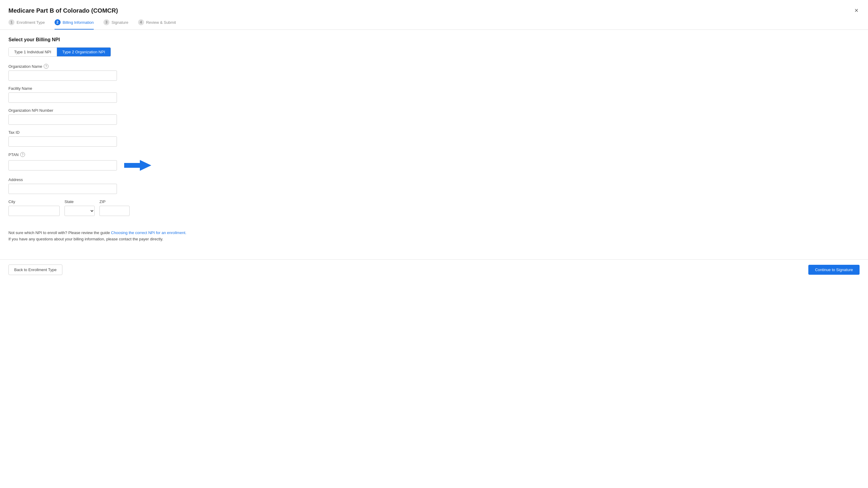 This screenshot has width=868, height=488. Describe the element at coordinates (120, 22) in the screenshot. I see `step-label-3: Signature` at that location.